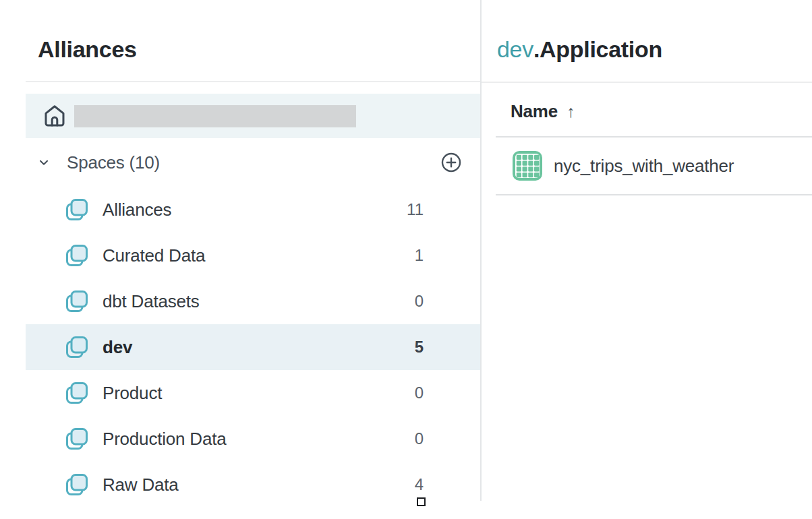  I want to click on sidebar-title: Alliances, so click(88, 49).